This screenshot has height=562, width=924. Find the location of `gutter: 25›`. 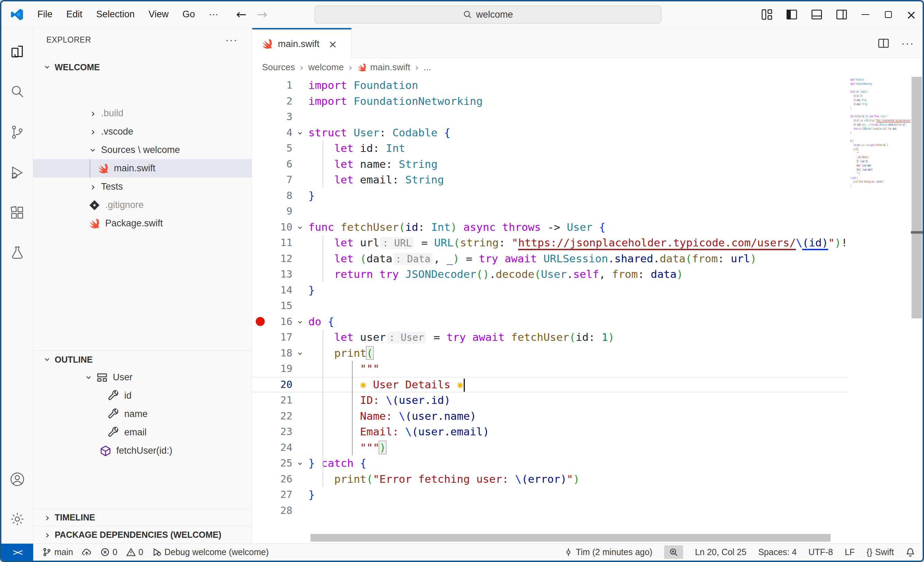

gutter: 25› is located at coordinates (280, 463).